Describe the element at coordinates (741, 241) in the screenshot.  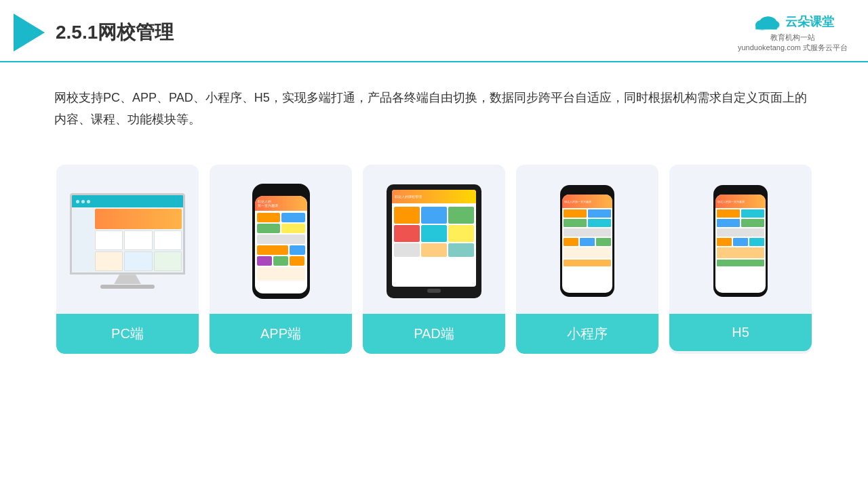
I see `mini-phone-mockup-2: 职达人的第一堂兴趣课` at that location.